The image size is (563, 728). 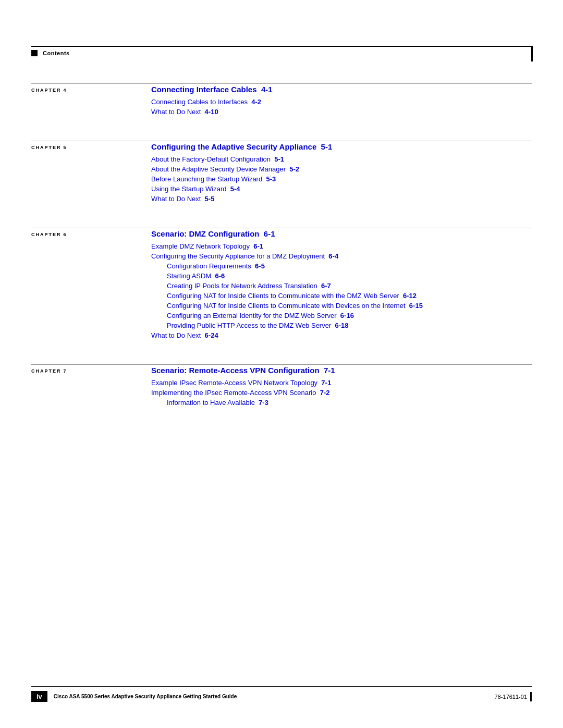 What do you see at coordinates (282, 687) in the screenshot?
I see `footer-divider` at bounding box center [282, 687].